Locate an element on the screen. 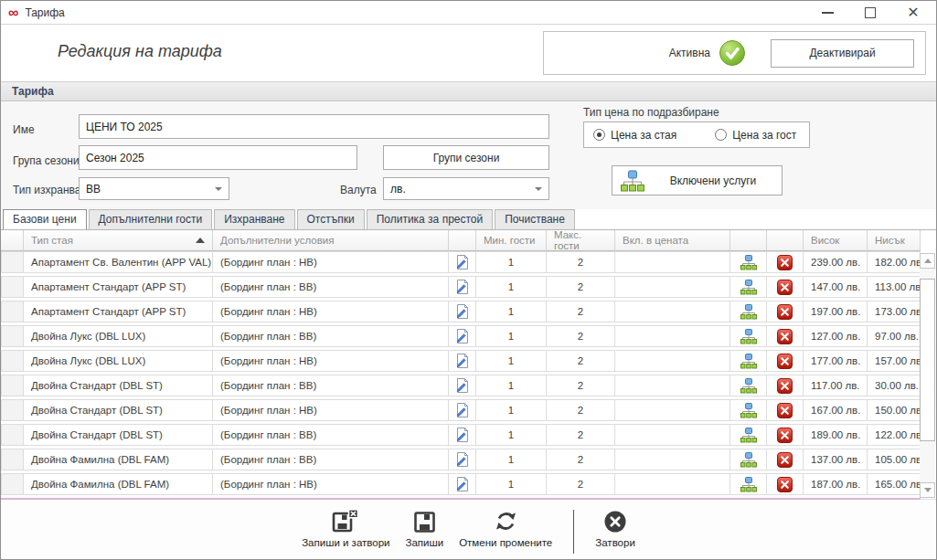 The image size is (937, 560). column-header-edit is located at coordinates (463, 241).